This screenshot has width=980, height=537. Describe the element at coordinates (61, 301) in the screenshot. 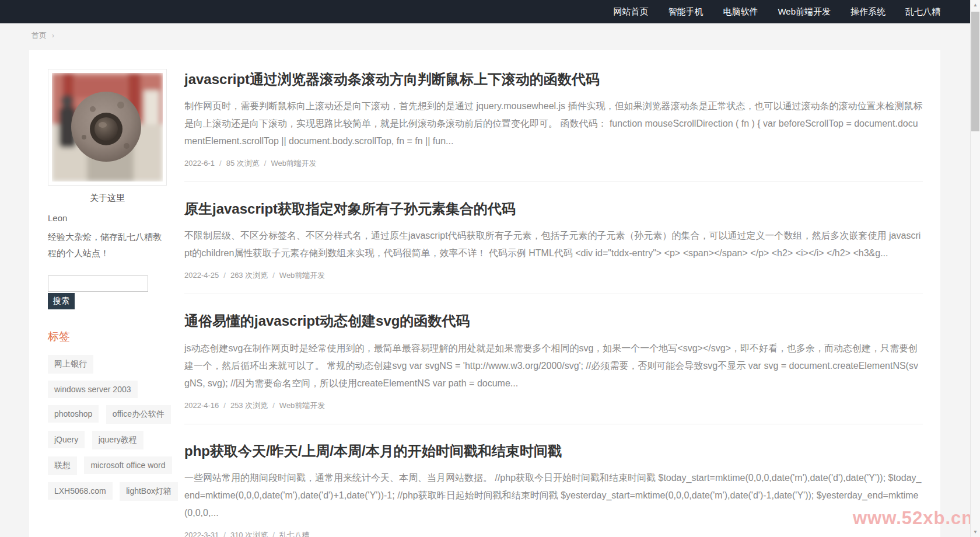

I see `search-button: 搜索` at that location.